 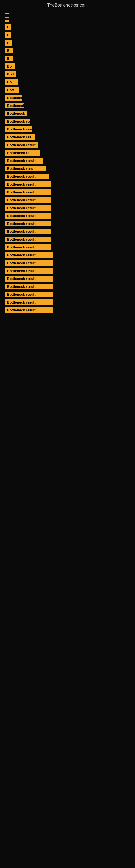 What do you see at coordinates (68, 59) in the screenshot?
I see `list-item: B` at bounding box center [68, 59].